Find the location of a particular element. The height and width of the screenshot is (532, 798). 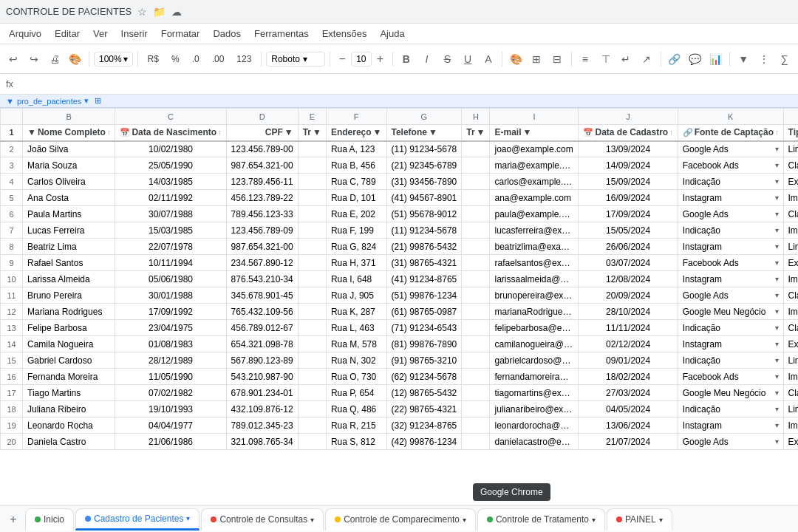

cell-endereco: Rua Q, 486 is located at coordinates (356, 409).